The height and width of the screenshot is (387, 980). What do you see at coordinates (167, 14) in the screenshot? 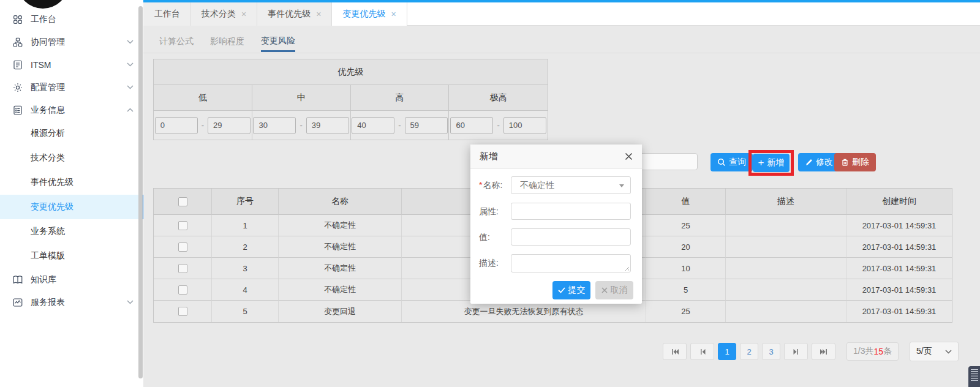
I see `tab-workbench: 工作台` at bounding box center [167, 14].